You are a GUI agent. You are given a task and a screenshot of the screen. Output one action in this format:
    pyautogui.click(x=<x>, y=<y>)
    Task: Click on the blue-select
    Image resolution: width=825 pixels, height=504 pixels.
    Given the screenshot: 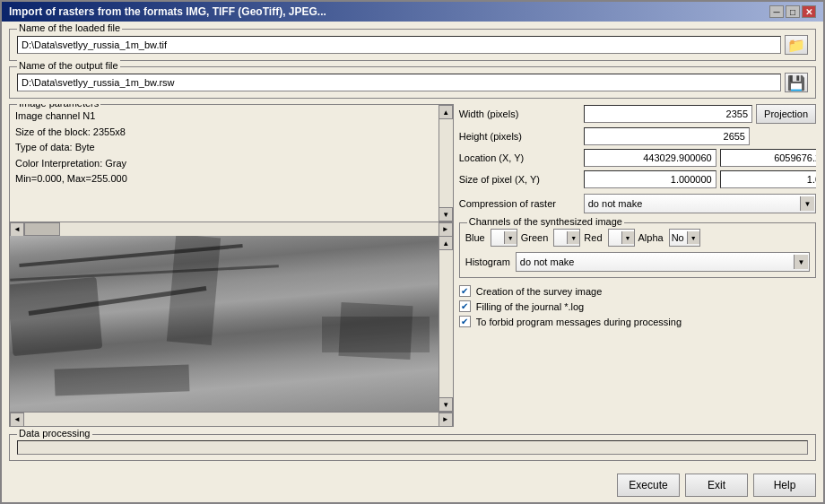 What is the action you would take?
    pyautogui.click(x=504, y=238)
    